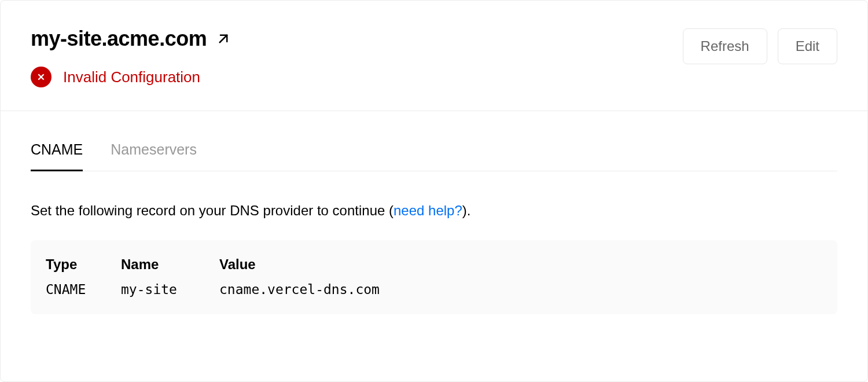 This screenshot has width=868, height=382. I want to click on domain-title-link: my-site.acme.com, so click(131, 39).